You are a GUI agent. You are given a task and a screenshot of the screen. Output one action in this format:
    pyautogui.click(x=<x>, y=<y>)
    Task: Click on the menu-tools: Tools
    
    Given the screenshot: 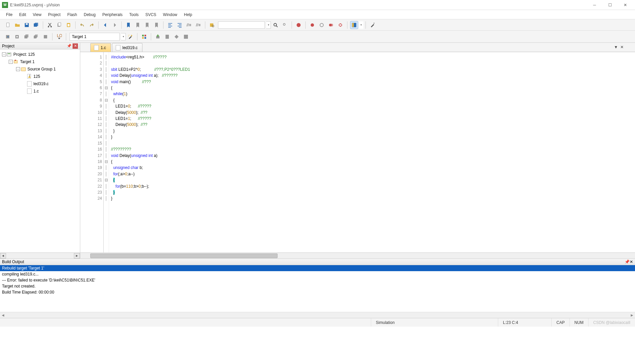 What is the action you would take?
    pyautogui.click(x=134, y=15)
    